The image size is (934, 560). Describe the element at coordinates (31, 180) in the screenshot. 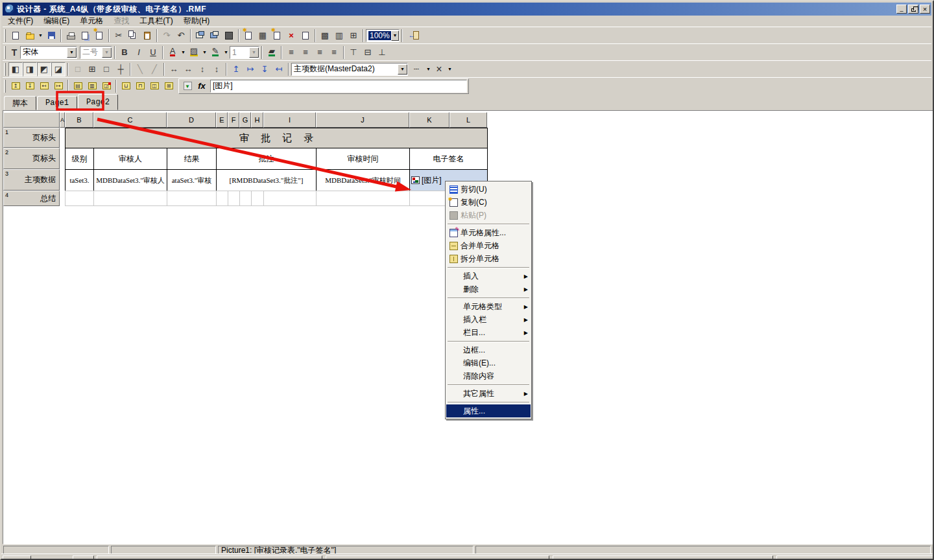

I see `row-header-3: 3 主项数据` at that location.